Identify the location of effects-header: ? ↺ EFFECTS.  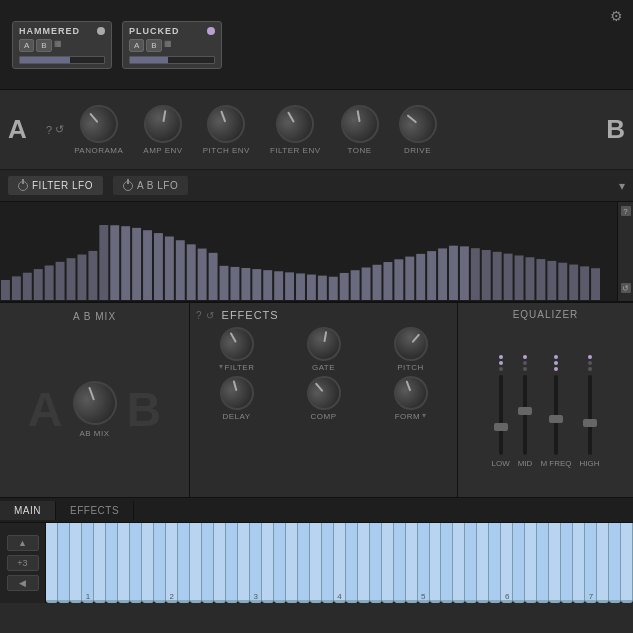
(324, 315).